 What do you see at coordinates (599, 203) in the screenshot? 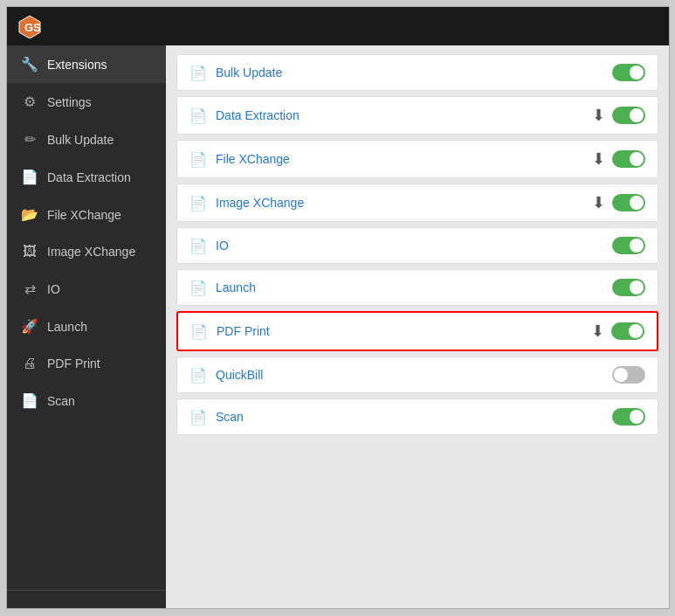
I see `download-icon-image-xchange: ⬇` at bounding box center [599, 203].